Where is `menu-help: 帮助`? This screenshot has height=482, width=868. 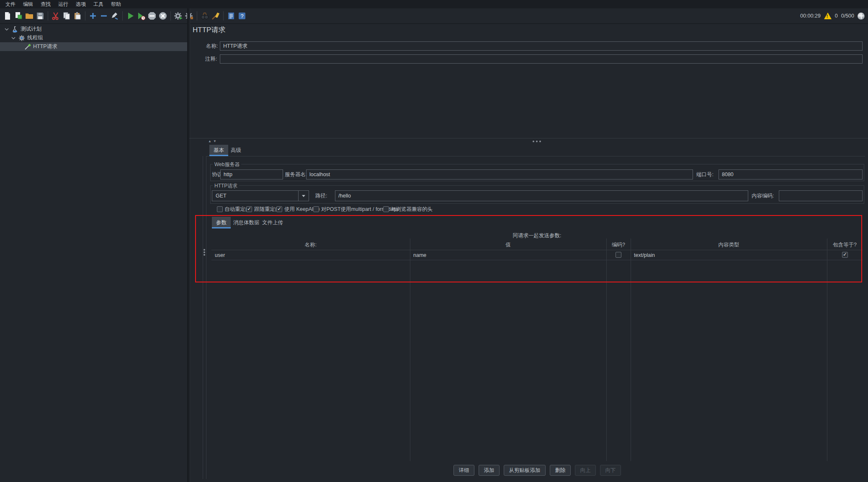 menu-help: 帮助 is located at coordinates (116, 4).